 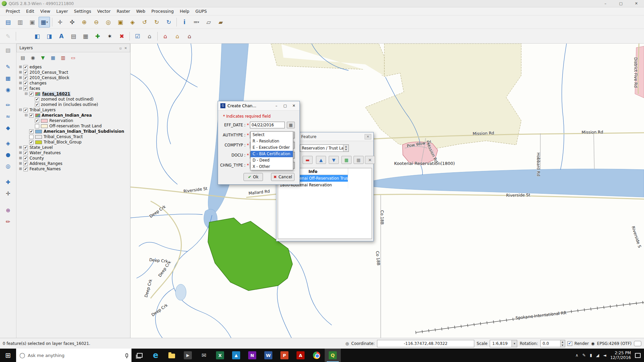 What do you see at coordinates (267, 125) in the screenshot?
I see `eff-date-input: 04/22/2016` at bounding box center [267, 125].